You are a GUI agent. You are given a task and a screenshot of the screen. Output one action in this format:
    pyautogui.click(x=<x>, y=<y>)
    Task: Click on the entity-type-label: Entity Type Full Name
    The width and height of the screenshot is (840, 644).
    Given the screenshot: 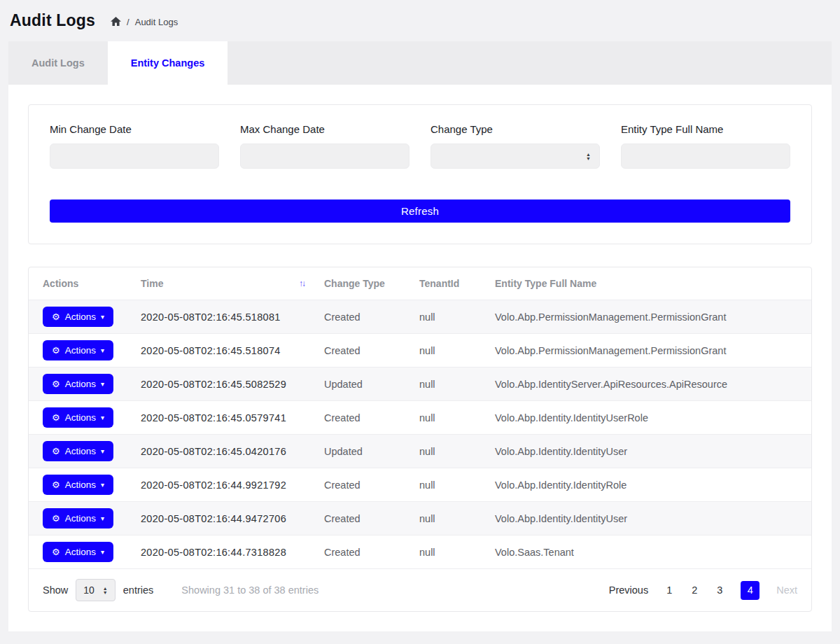 What is the action you would take?
    pyautogui.click(x=706, y=129)
    